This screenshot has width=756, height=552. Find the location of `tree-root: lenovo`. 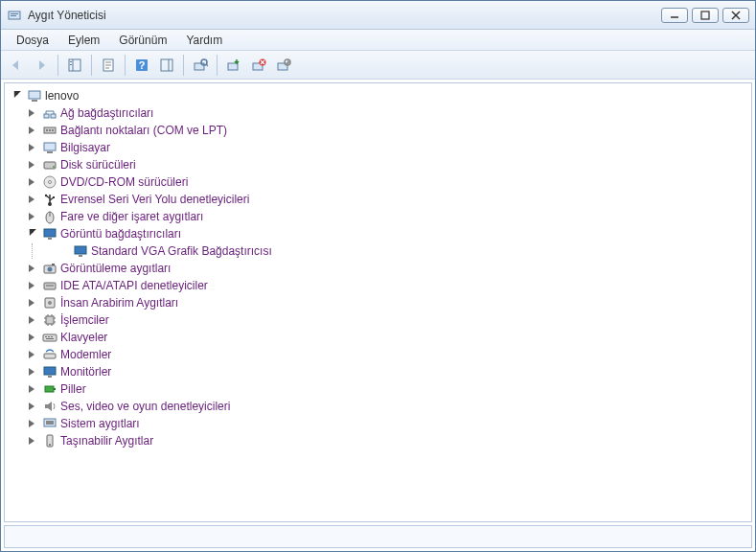

tree-root: lenovo is located at coordinates (378, 96).